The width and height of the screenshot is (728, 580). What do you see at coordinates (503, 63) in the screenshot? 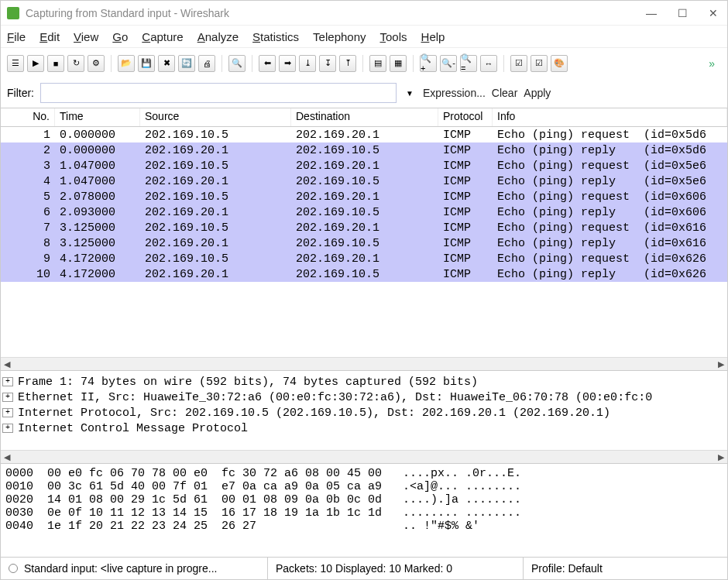
I see `toolbar-separator` at bounding box center [503, 63].